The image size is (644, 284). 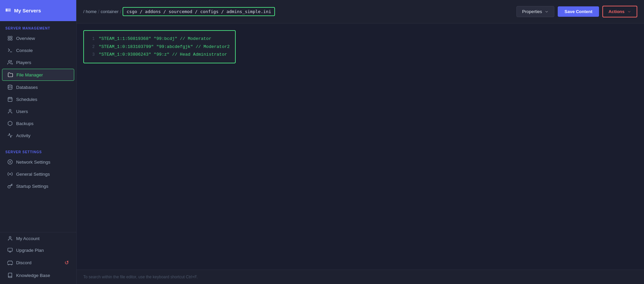 I want to click on line-content: "STEAM_1:0:93806243" "99:z" // Head Admi…, so click(x=163, y=54).